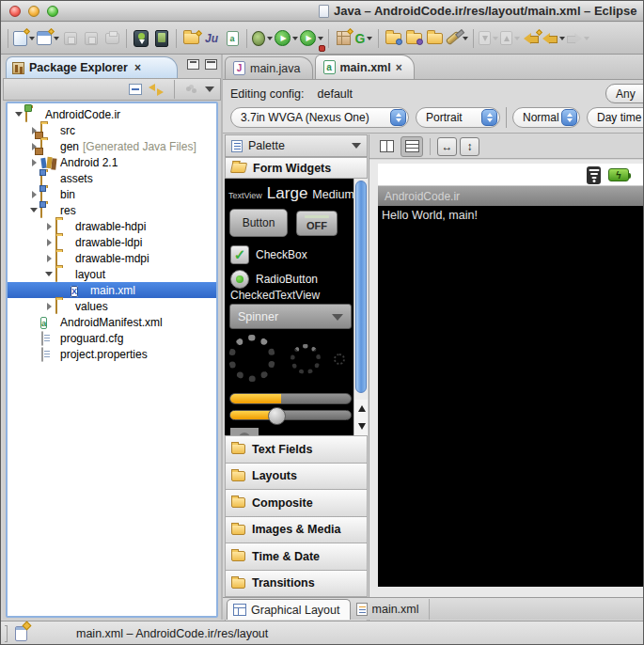 Image resolution: width=644 pixels, height=645 pixels. Describe the element at coordinates (112, 115) in the screenshot. I see `tree-item-androidcode: AndroidCode.ir` at that location.